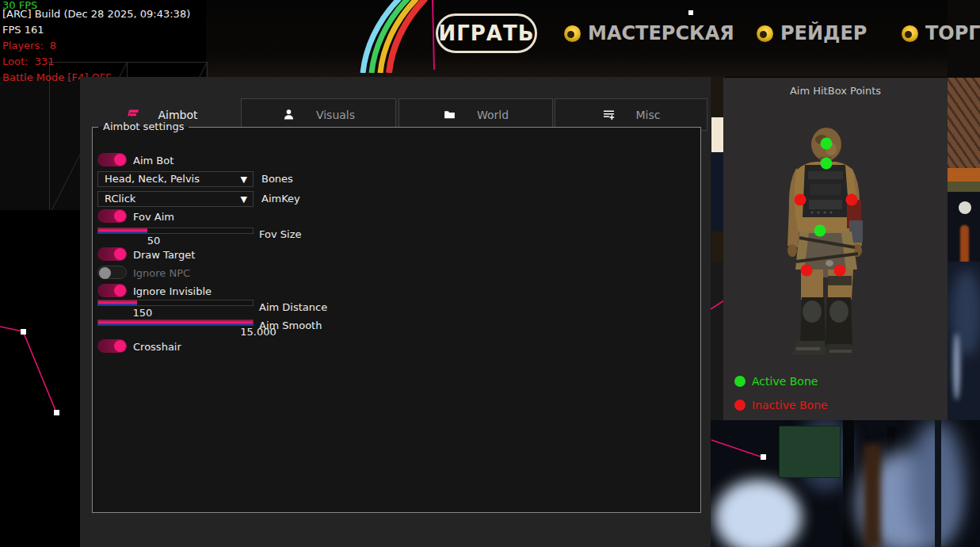  Describe the element at coordinates (840, 271) in the screenshot. I see `bone-point-right-thigh` at that location.